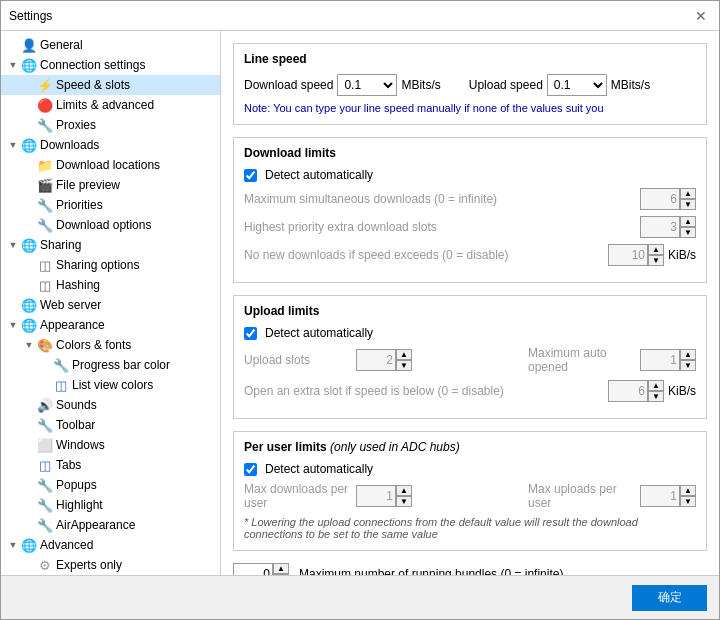 The width and height of the screenshot is (720, 620). I want to click on label-limits: Limits & advanced, so click(105, 105).